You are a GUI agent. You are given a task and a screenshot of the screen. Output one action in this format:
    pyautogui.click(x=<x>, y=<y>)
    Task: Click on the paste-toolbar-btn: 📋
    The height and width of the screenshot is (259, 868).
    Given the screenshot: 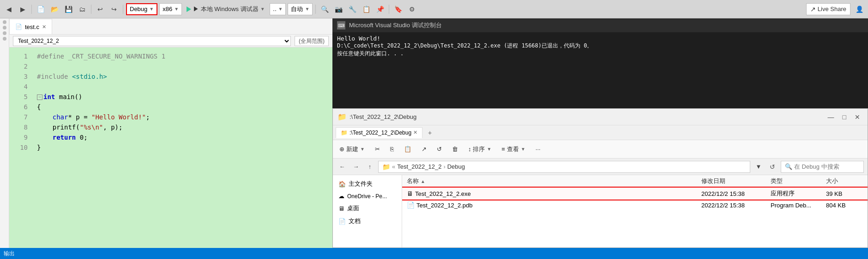 What is the action you would take?
    pyautogui.click(x=408, y=149)
    